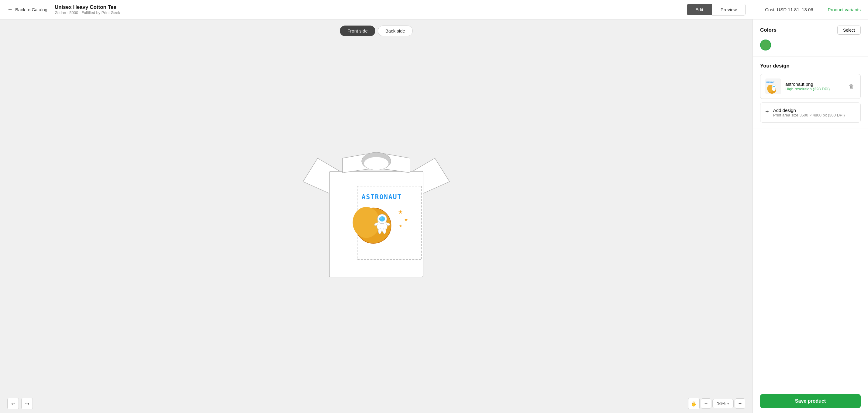 This screenshot has height=413, width=868. I want to click on back-label: Back to Catalog, so click(31, 9).